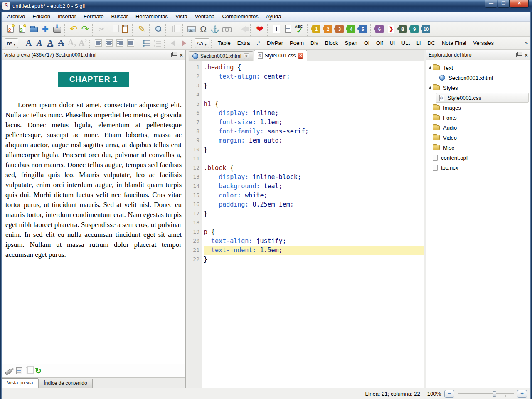 The width and height of the screenshot is (532, 399). What do you see at coordinates (38, 371) in the screenshot?
I see `refresh-icon: ↻` at bounding box center [38, 371].